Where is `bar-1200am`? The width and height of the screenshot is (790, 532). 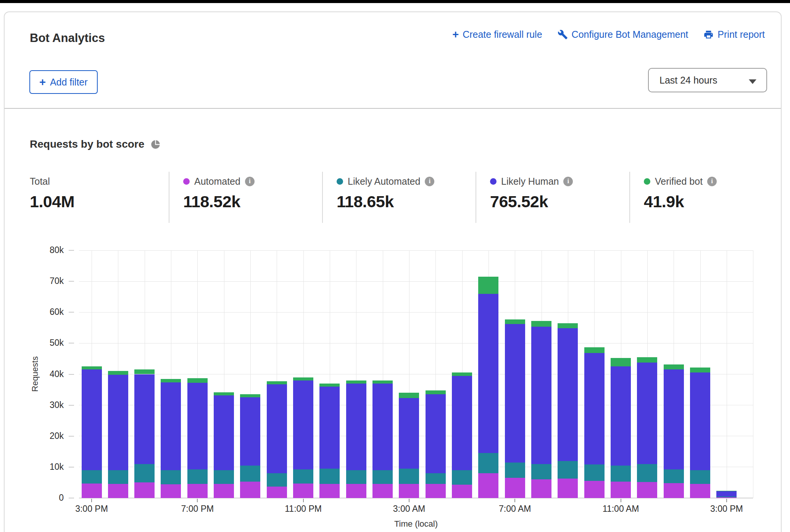
bar-1200am is located at coordinates (330, 441).